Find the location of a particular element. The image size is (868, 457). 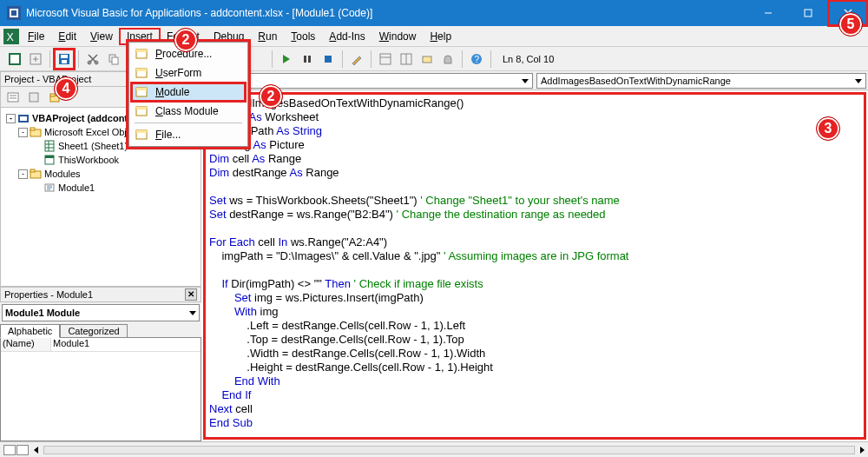

procedure-dropdown-value: AddImagesBasedOnTextWithDynamicRange is located at coordinates (635, 81).